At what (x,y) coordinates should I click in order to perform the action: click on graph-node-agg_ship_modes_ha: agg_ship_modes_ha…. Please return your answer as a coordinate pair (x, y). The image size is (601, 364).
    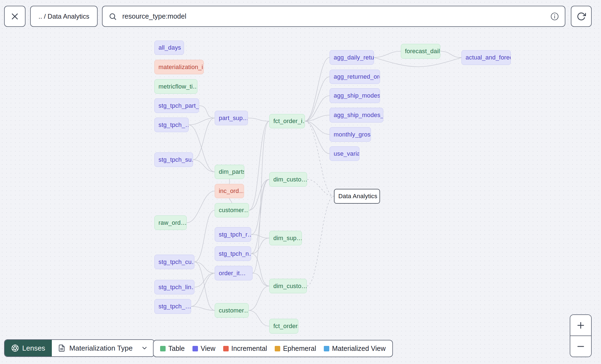
    Looking at the image, I should click on (356, 115).